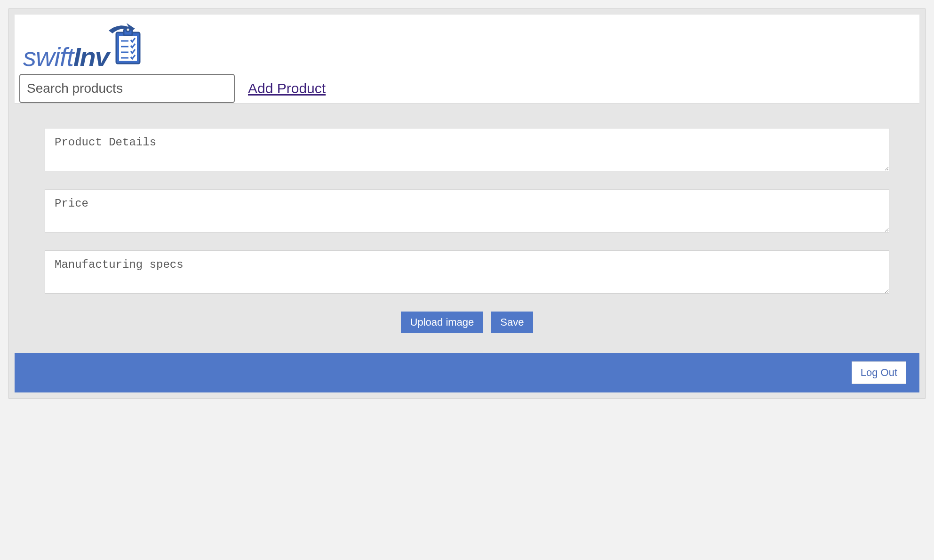 Image resolution: width=934 pixels, height=560 pixels. I want to click on logo-text-inv: Inv, so click(91, 57).